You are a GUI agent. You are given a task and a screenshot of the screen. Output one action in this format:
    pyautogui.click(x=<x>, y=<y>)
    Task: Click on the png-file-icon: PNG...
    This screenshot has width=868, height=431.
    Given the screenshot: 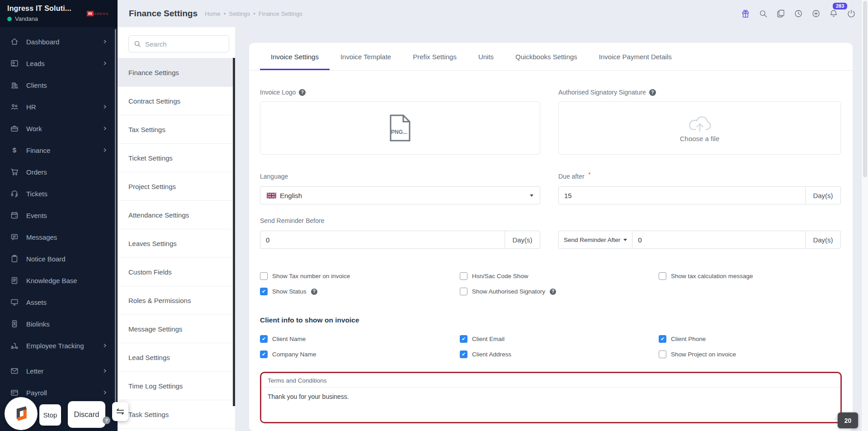 What is the action you would take?
    pyautogui.click(x=400, y=128)
    